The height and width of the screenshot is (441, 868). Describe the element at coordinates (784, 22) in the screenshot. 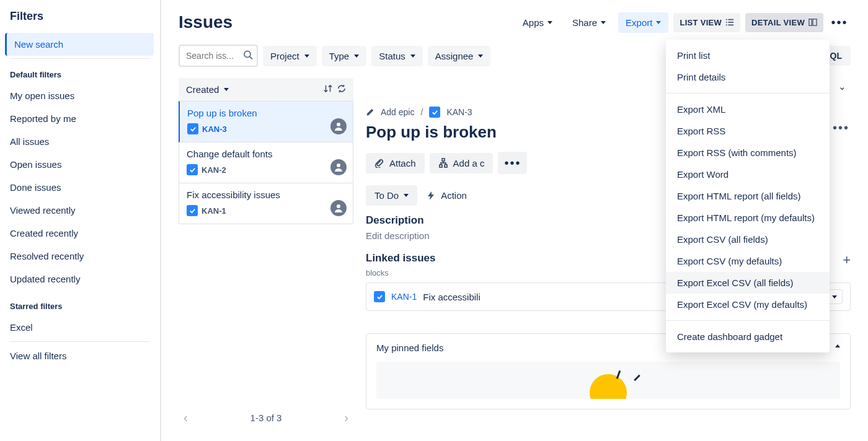

I see `detail-view-button: DETAIL VIEW` at that location.